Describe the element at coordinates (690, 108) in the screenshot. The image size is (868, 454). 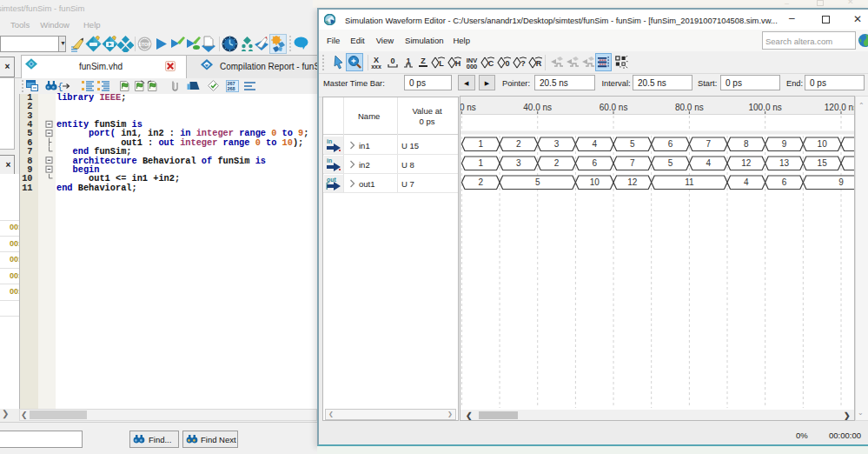
I see `svg-text: 80.0 ns` at that location.